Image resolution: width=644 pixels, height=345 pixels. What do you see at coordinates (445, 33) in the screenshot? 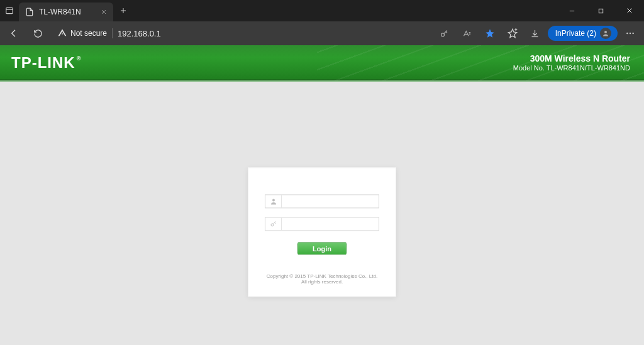
I see `credentials-icon` at bounding box center [445, 33].